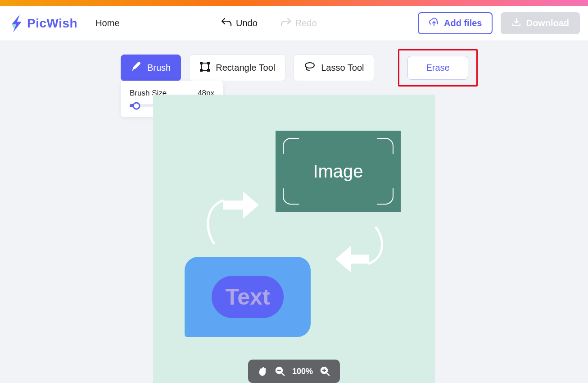 Image resolution: width=588 pixels, height=383 pixels. Describe the element at coordinates (310, 68) in the screenshot. I see `lasso-icon` at that location.